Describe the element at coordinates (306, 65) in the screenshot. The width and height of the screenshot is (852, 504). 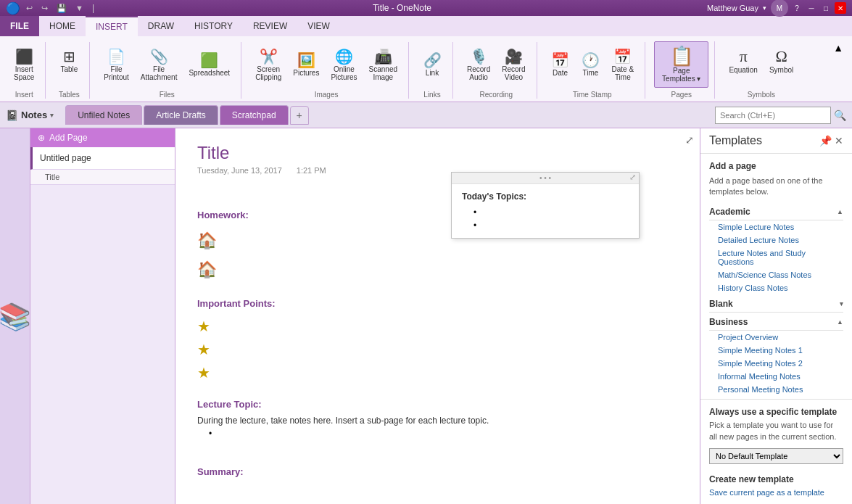
I see `pictures-button: 🖼️ Pictures` at that location.